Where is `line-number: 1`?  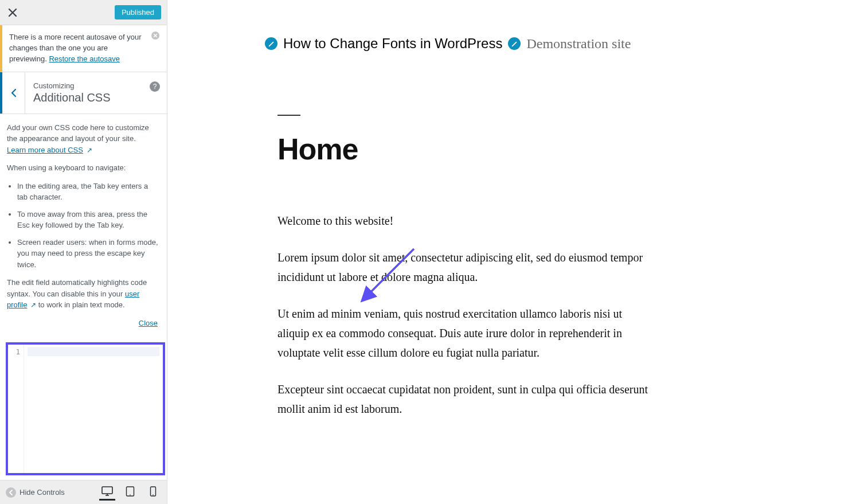
line-number: 1 is located at coordinates (14, 351).